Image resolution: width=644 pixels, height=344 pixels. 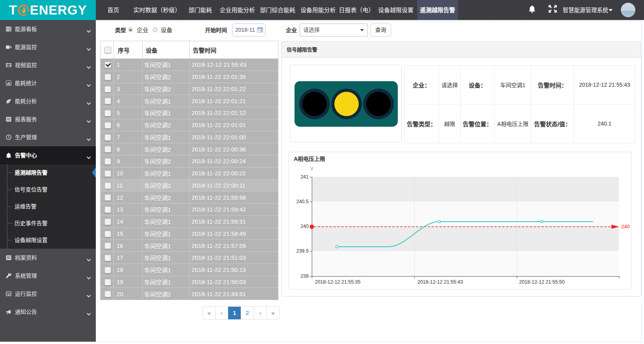 What do you see at coordinates (312, 169) in the screenshot?
I see `svg-text: V` at bounding box center [312, 169].